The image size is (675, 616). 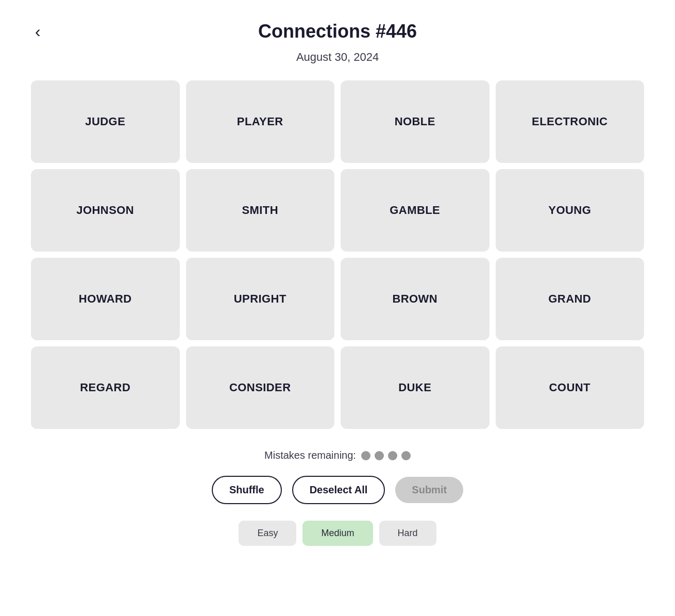 I want to click on grid-cell-word: SMITH, so click(x=260, y=210).